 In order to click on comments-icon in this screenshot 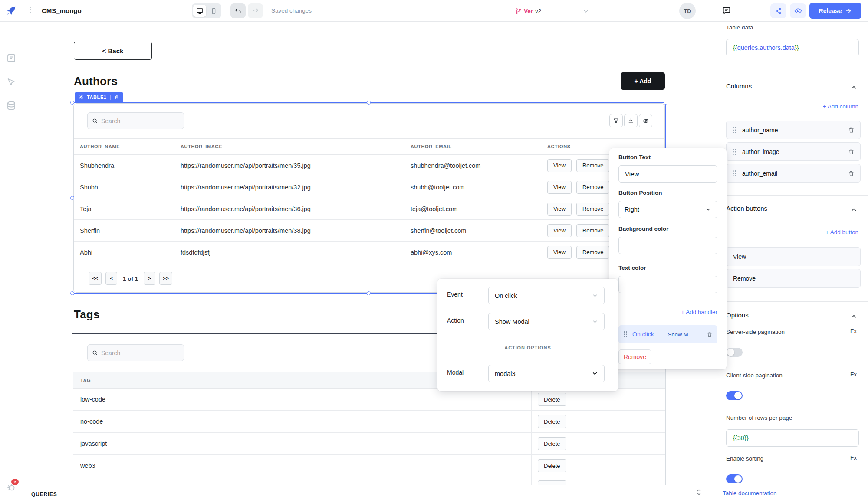, I will do `click(727, 11)`.